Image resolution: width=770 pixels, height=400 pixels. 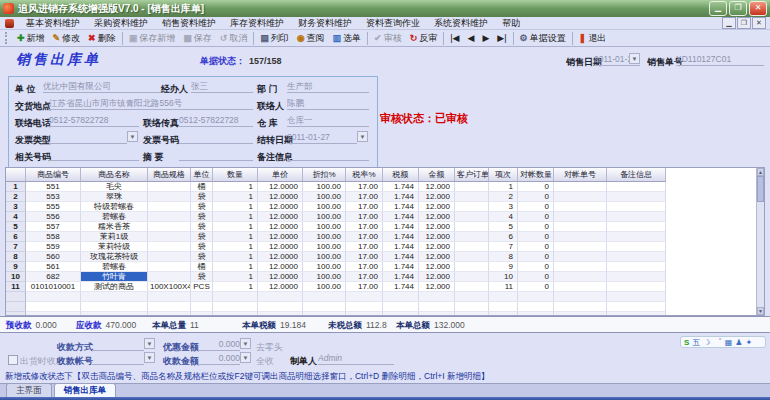 What do you see at coordinates (328, 104) in the screenshot?
I see `contact-input: 陈鹏` at bounding box center [328, 104].